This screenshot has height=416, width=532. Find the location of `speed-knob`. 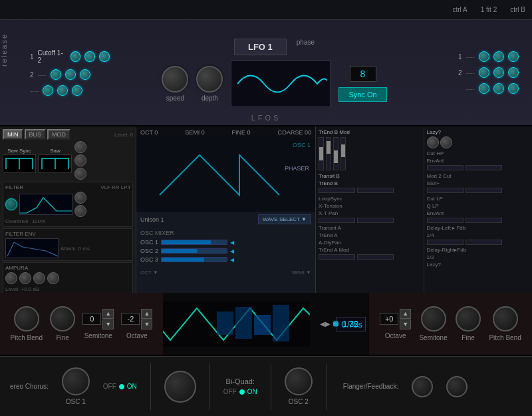

speed-knob is located at coordinates (175, 79).